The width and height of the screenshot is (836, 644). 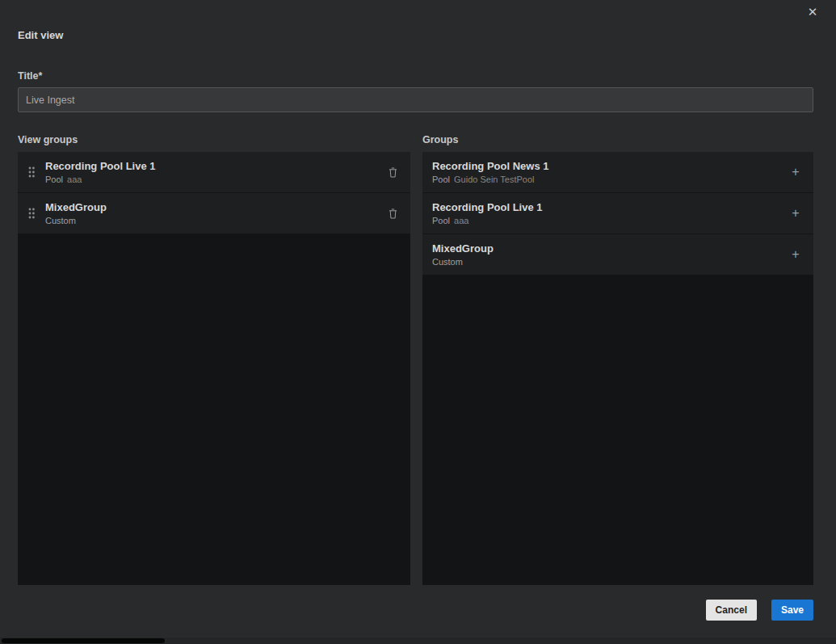 What do you see at coordinates (30, 76) in the screenshot?
I see `title-field-label: Title*` at bounding box center [30, 76].